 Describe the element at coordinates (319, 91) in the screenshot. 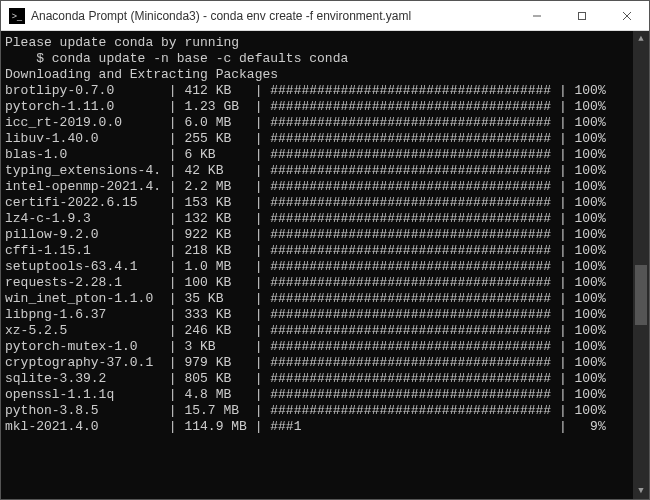

I see `package-row: brotlipy-0.7.0 | 412 KB | ##############…` at that location.